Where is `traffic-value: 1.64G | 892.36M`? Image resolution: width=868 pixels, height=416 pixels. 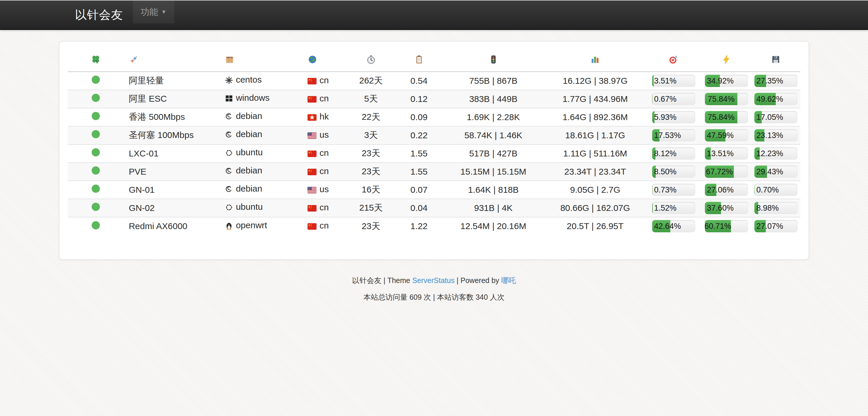
traffic-value: 1.64G | 892.36M is located at coordinates (595, 117).